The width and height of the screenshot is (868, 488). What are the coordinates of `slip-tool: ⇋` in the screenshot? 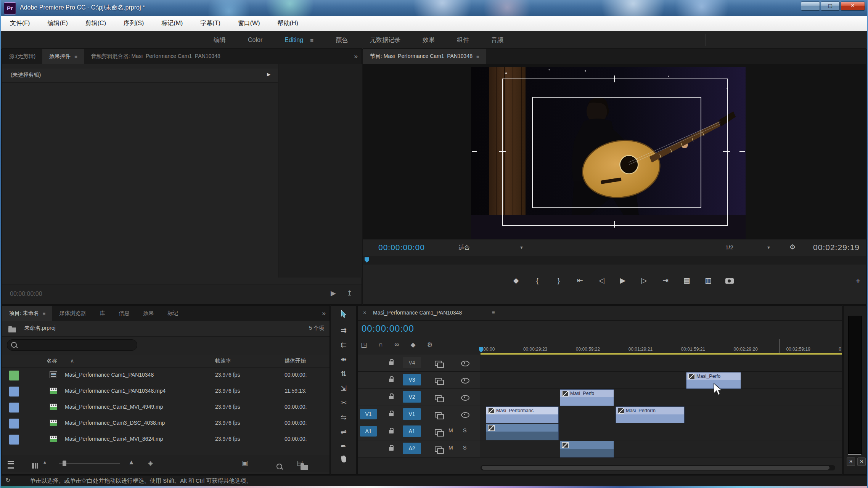 It's located at (344, 418).